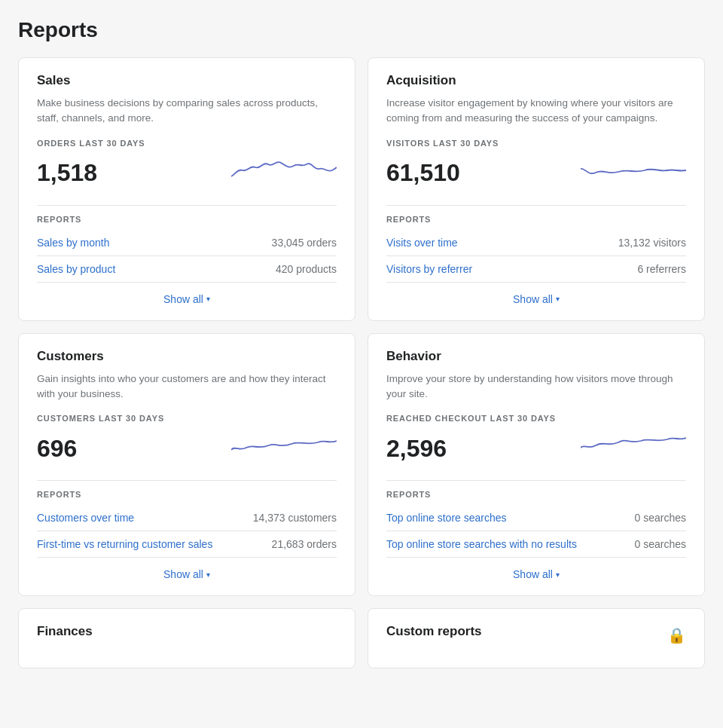 Image resolution: width=723 pixels, height=728 pixels. I want to click on metric-label-customers: CUSTOMERS LAST 30 DAYS, so click(187, 418).